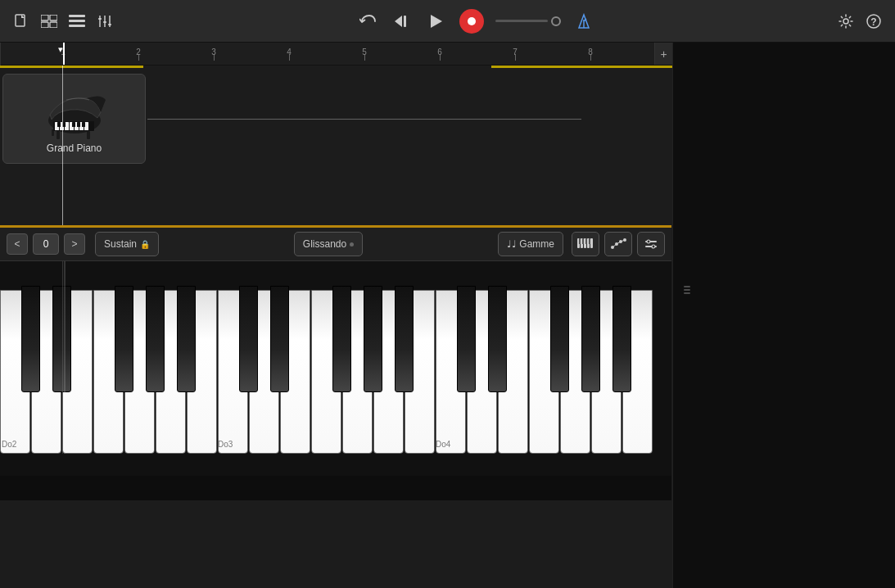 The image size is (895, 588). I want to click on track-name-label: Grand Piano, so click(74, 148).